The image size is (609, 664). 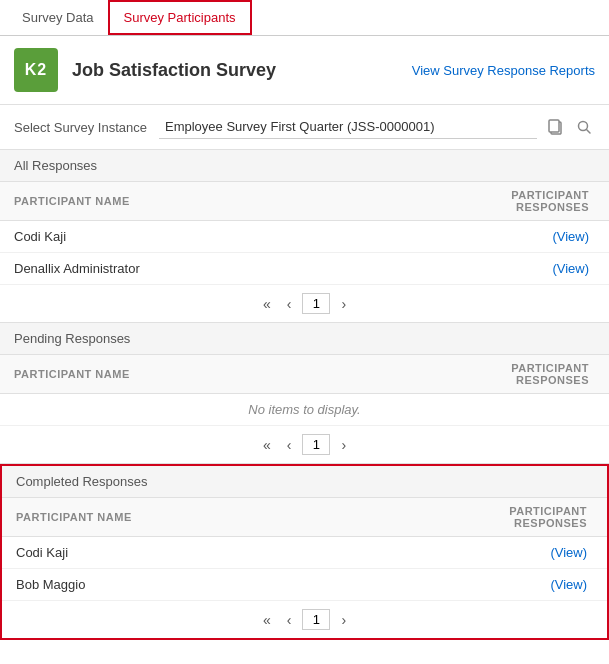 I want to click on pending-responses-no-items-row: No items to display., so click(x=304, y=410).